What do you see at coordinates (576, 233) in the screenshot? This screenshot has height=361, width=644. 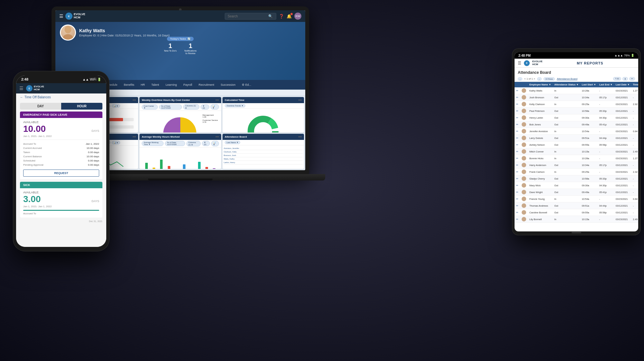 I see `tablet-home-button` at bounding box center [576, 233].